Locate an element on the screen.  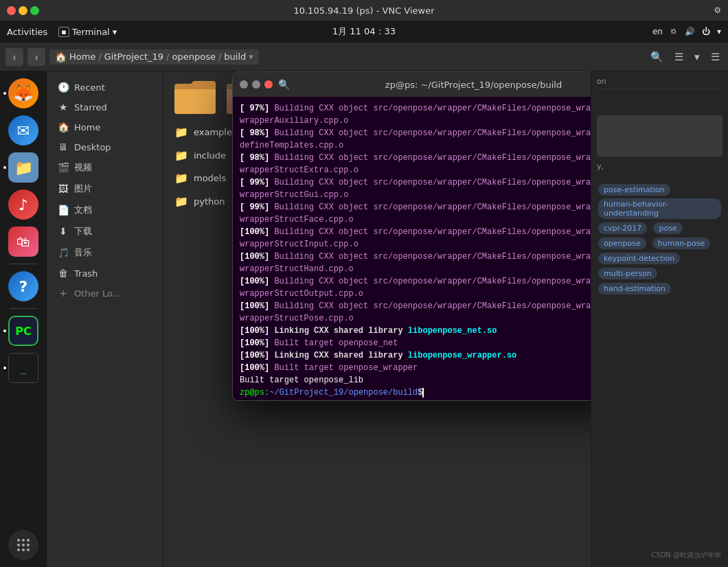
settings-icon: ⚙ is located at coordinates (717, 10).